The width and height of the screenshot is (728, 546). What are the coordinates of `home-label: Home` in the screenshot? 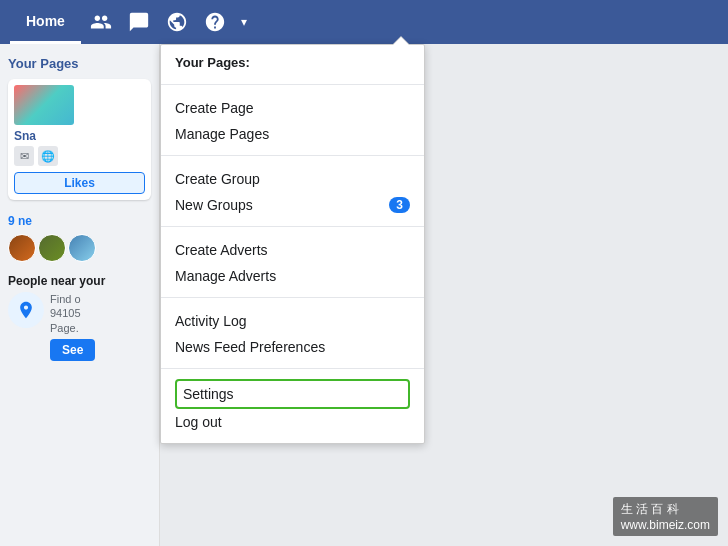 It's located at (46, 21).